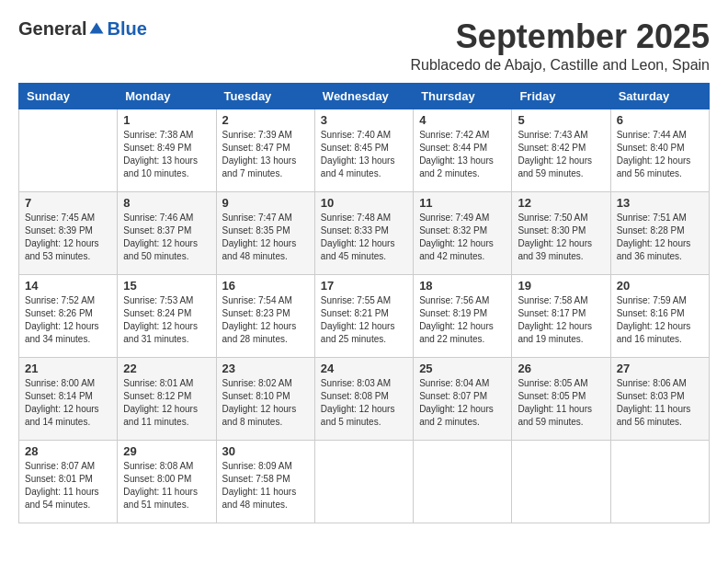 Image resolution: width=728 pixels, height=563 pixels. I want to click on day-number: 26, so click(561, 368).